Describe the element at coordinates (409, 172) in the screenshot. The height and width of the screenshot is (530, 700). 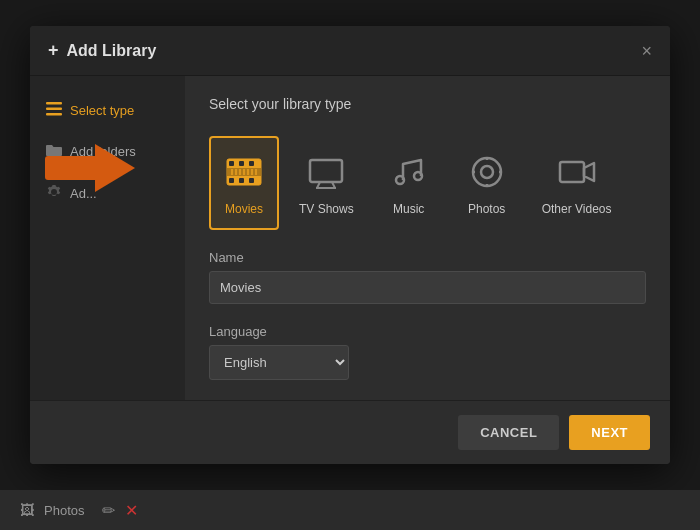
I see `music-icon` at that location.